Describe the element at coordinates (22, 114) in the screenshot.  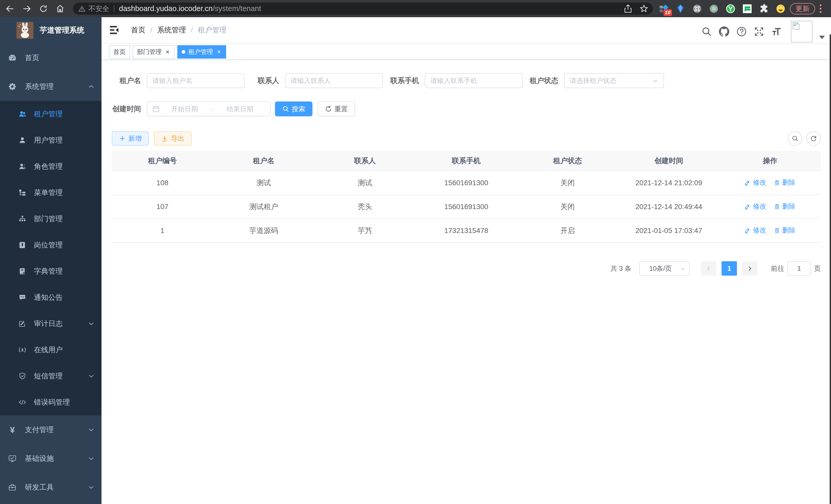
I see `tenant-users-icon` at that location.